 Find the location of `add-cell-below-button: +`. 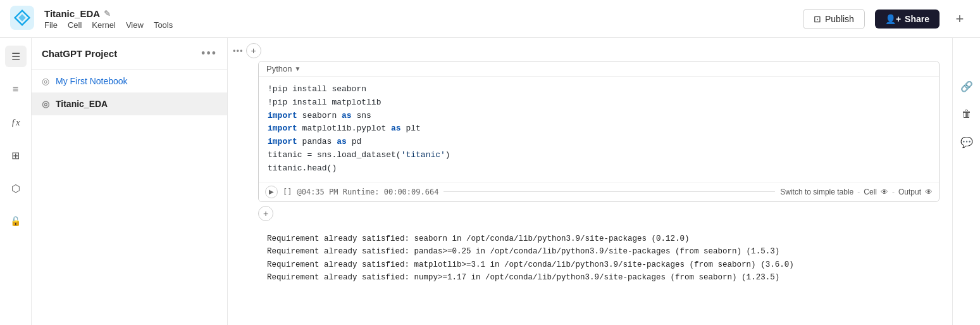

add-cell-below-button: + is located at coordinates (266, 213).